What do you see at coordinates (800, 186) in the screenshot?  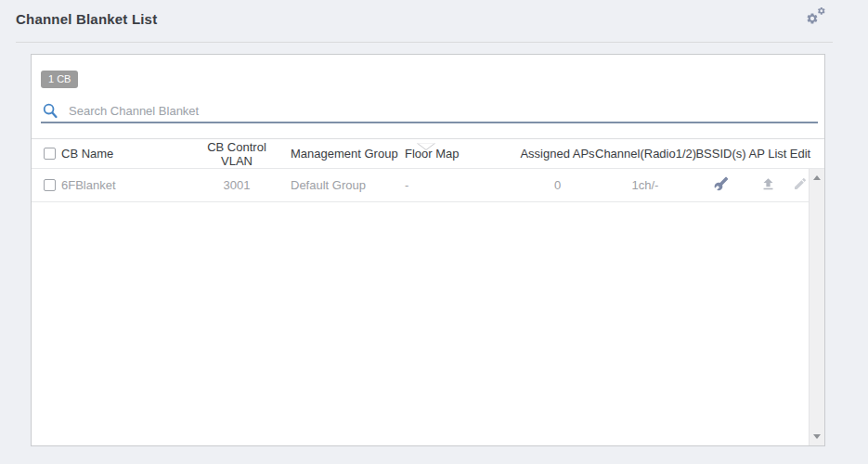 I see `pencil-icon` at bounding box center [800, 186].